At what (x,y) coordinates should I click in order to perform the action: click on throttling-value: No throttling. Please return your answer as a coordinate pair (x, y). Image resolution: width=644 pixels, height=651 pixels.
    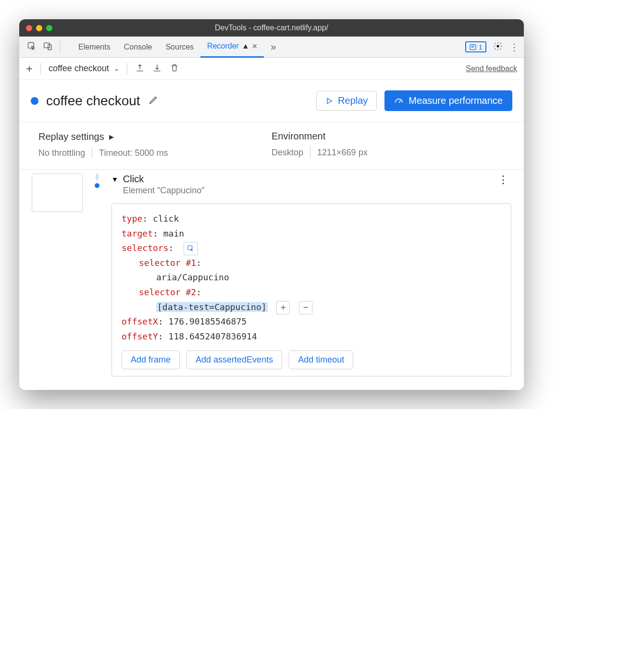
    Looking at the image, I should click on (62, 153).